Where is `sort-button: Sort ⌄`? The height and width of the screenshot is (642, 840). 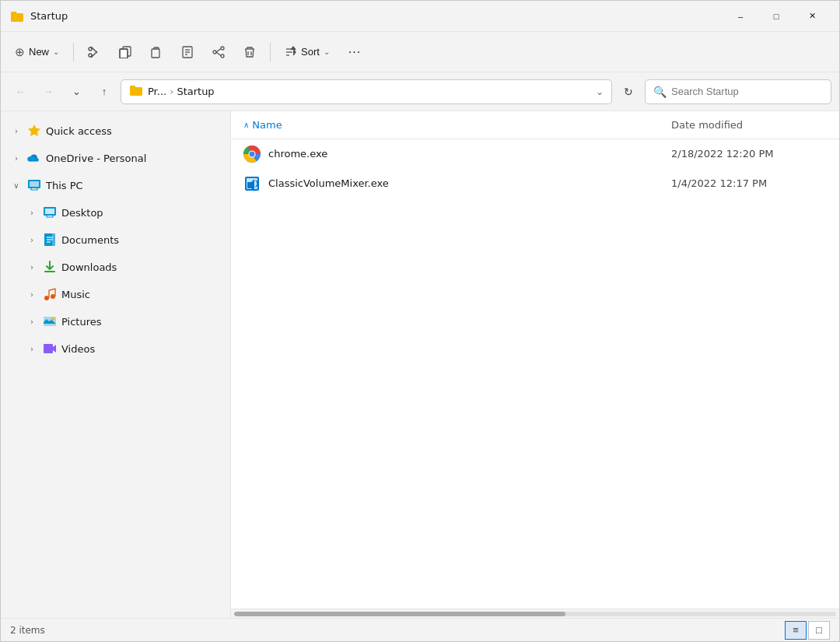 sort-button: Sort ⌄ is located at coordinates (307, 52).